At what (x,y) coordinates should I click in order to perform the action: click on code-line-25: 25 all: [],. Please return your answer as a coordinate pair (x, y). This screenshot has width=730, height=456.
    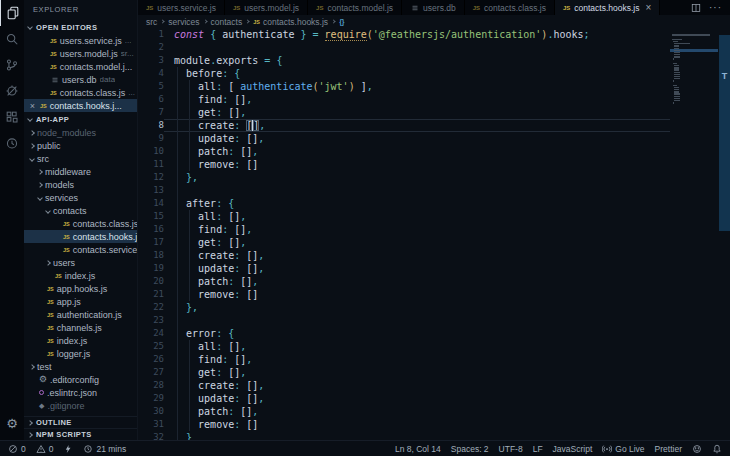
    Looking at the image, I should click on (434, 346).